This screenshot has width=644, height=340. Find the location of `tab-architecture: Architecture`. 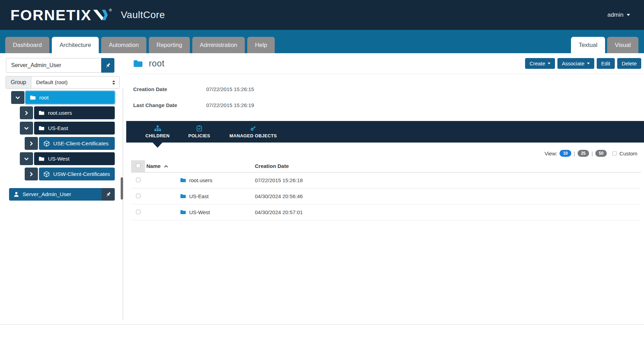

tab-architecture: Architecture is located at coordinates (75, 45).